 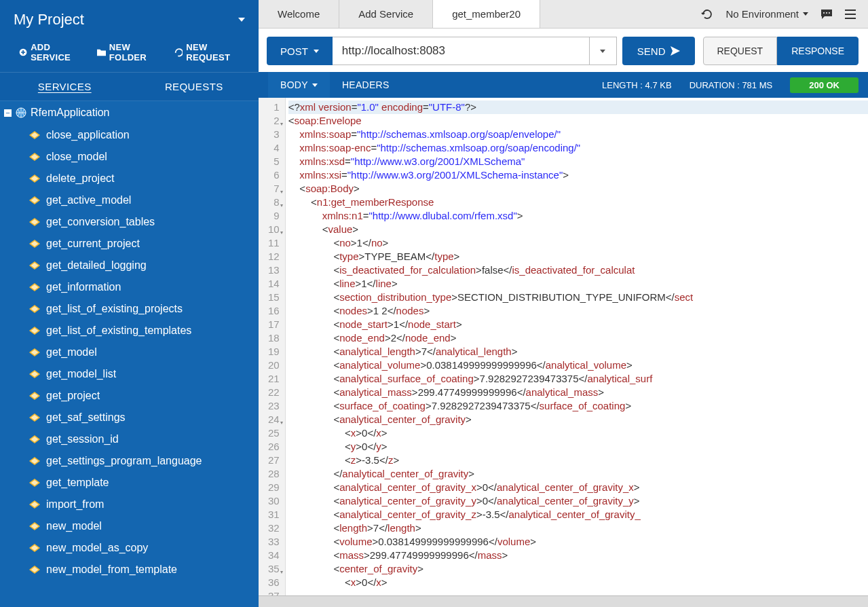 What do you see at coordinates (767, 14) in the screenshot?
I see `environment-dropdown: No Environment` at bounding box center [767, 14].